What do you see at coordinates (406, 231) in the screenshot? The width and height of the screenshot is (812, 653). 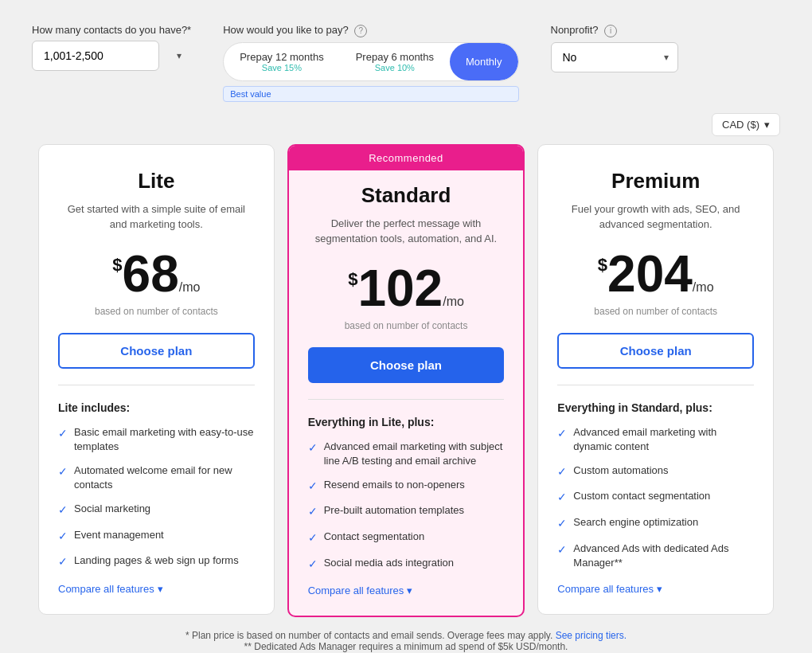 I see `standard-plan-description: Deliver the perfect message with segment…` at bounding box center [406, 231].